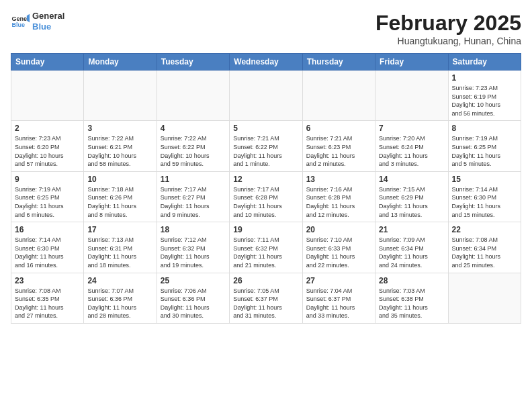 The width and height of the screenshot is (532, 411). What do you see at coordinates (411, 253) in the screenshot?
I see `day-info: Sunrise: 7:09 AM Sunset: 6:34 PM Dayligh…` at bounding box center [411, 253].